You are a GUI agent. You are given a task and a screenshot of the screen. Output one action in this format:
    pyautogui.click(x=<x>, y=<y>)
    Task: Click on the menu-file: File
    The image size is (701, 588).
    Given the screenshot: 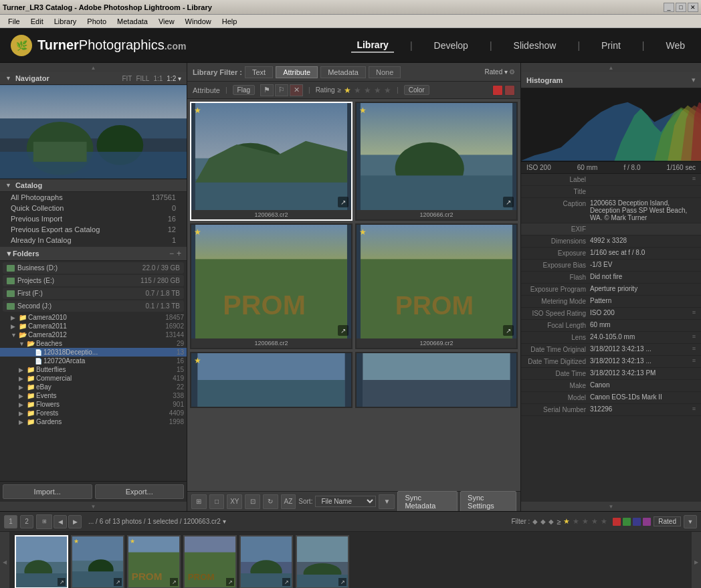 What is the action you would take?
    pyautogui.click(x=14, y=21)
    